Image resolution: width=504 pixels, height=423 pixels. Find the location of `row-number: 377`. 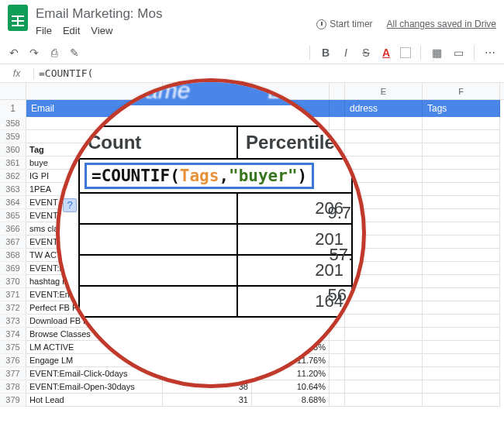

row-number: 377 is located at coordinates (13, 373).